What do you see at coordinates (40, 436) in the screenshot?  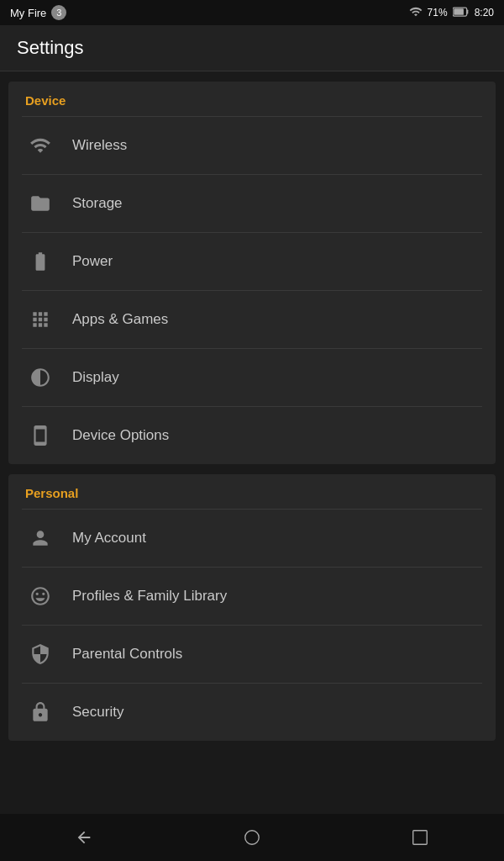 I see `phone-icon` at bounding box center [40, 436].